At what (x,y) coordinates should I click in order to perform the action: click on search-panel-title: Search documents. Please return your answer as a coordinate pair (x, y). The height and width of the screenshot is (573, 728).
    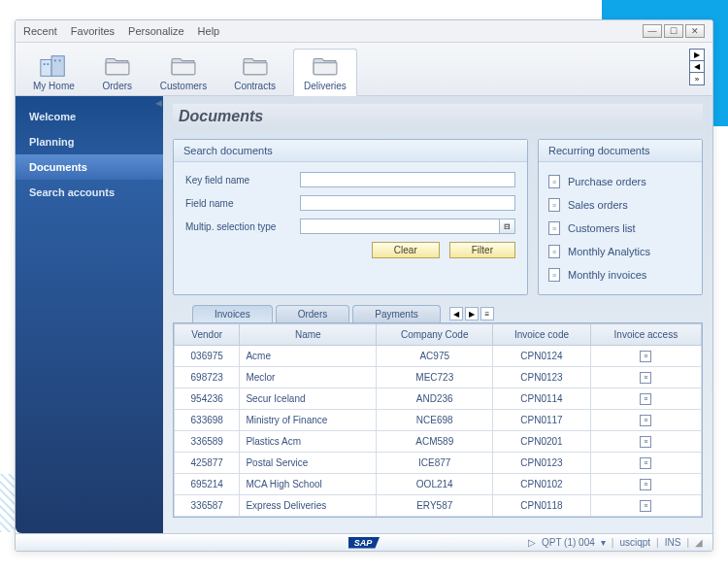
    Looking at the image, I should click on (350, 152).